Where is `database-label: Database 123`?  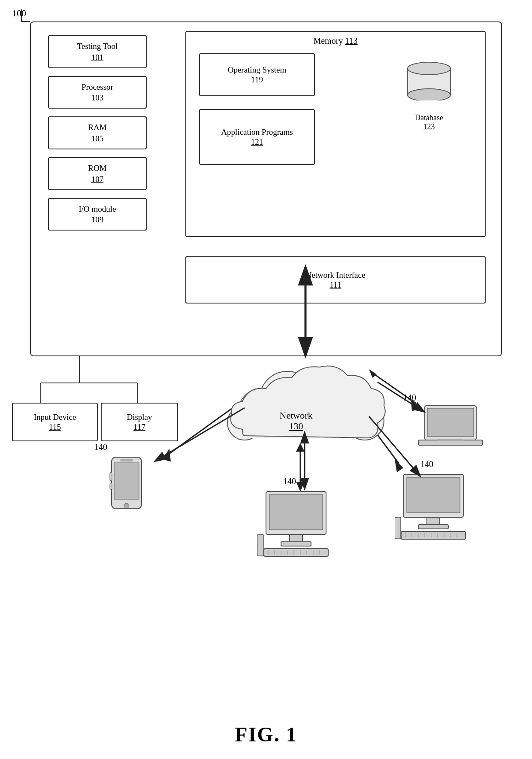
database-label: Database 123 is located at coordinates (429, 122).